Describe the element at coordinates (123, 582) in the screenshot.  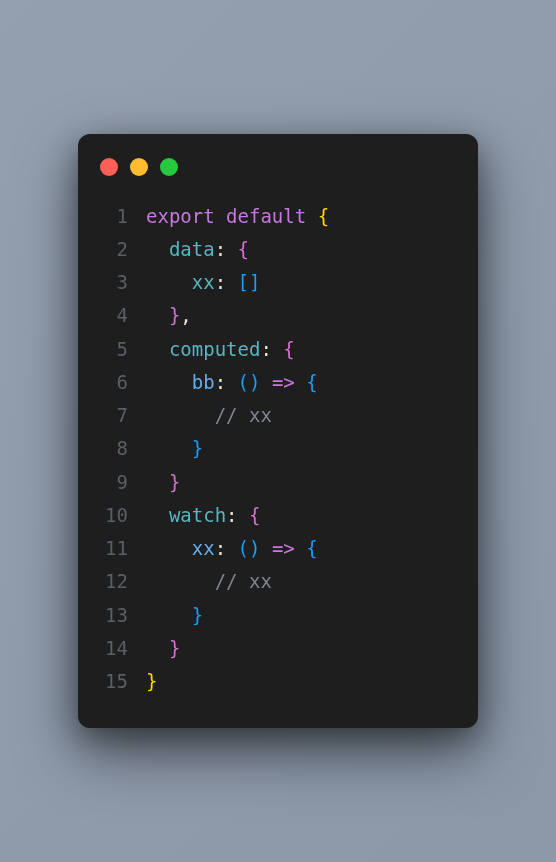
I see `line-number: 12` at that location.